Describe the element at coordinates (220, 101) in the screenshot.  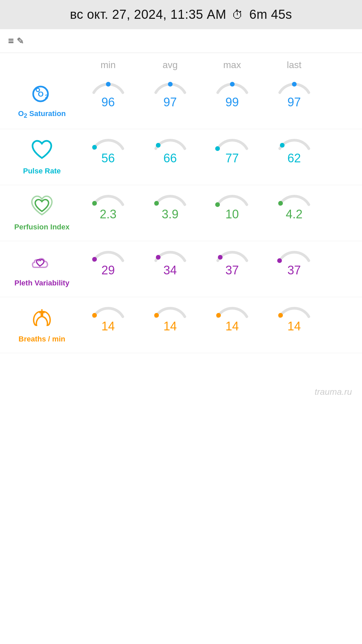
I see `metric-values-o2: 96979997` at that location.